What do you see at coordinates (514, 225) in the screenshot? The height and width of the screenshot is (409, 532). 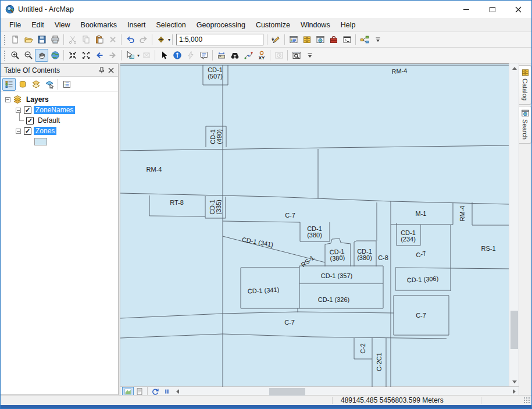 I see `map-vertical-scrollbar` at bounding box center [514, 225].